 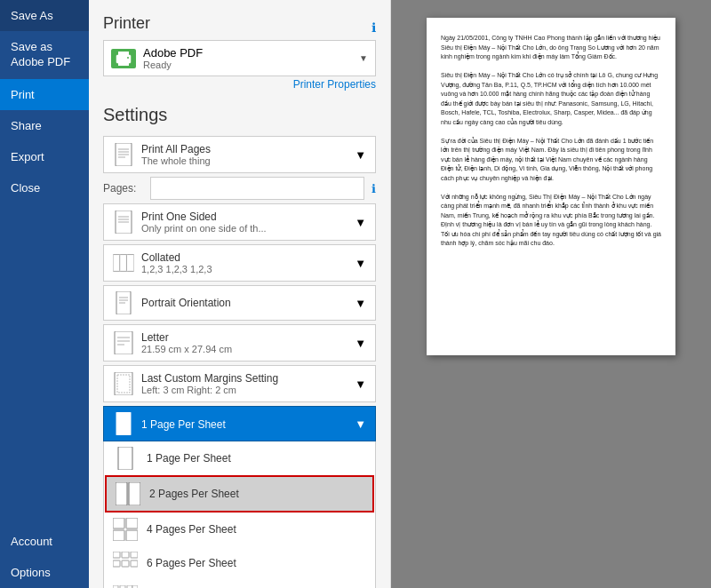 I want to click on printer-section: Printer ℹ, so click(x=240, y=52).